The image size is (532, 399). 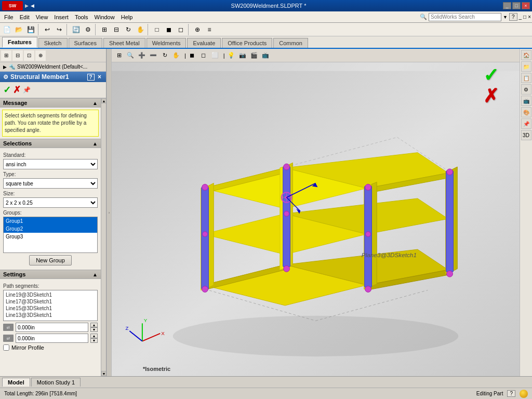 What do you see at coordinates (254, 56) in the screenshot?
I see `vp-scene: 🎬` at bounding box center [254, 56].